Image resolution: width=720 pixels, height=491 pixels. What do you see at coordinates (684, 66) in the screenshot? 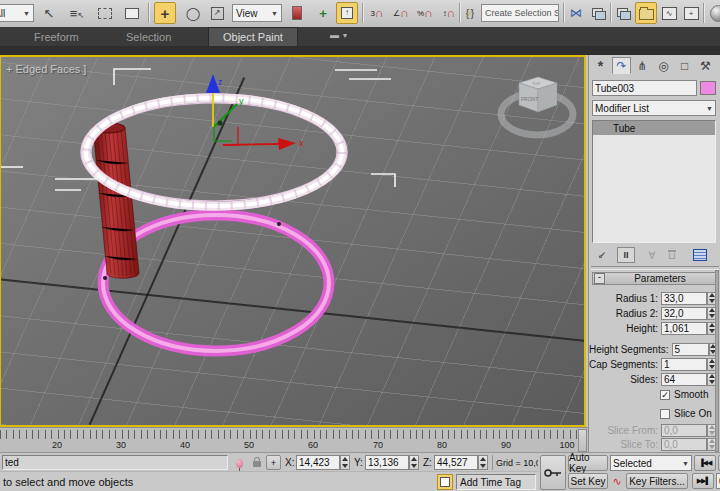
I see `display-panel-tab: □` at bounding box center [684, 66].